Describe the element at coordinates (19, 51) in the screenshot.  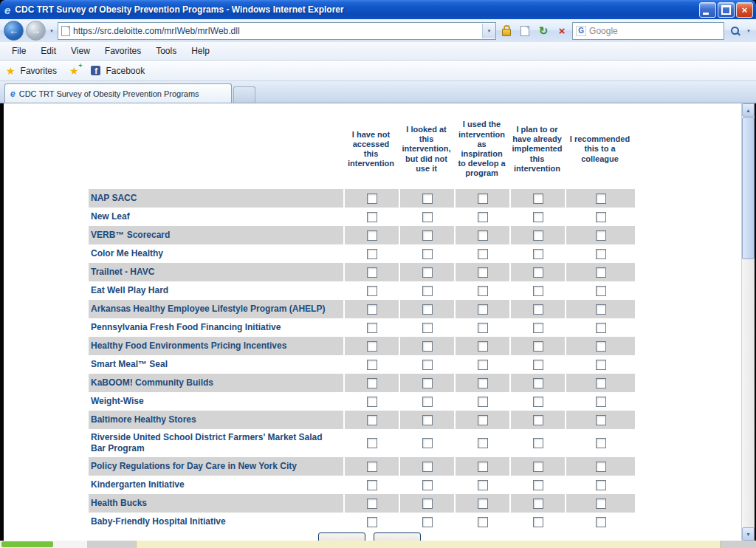
I see `menu-file: File` at that location.